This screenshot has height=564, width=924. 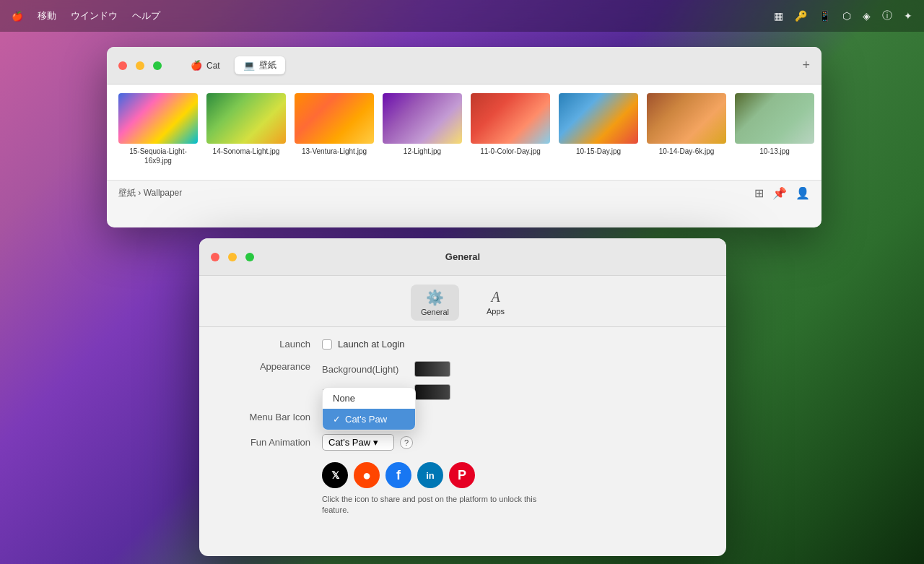 What do you see at coordinates (464, 132) in the screenshot?
I see `finder-images: 15-Sequoia-Light-16x9.jpg 14-Sonoma-Ligh…` at bounding box center [464, 132].